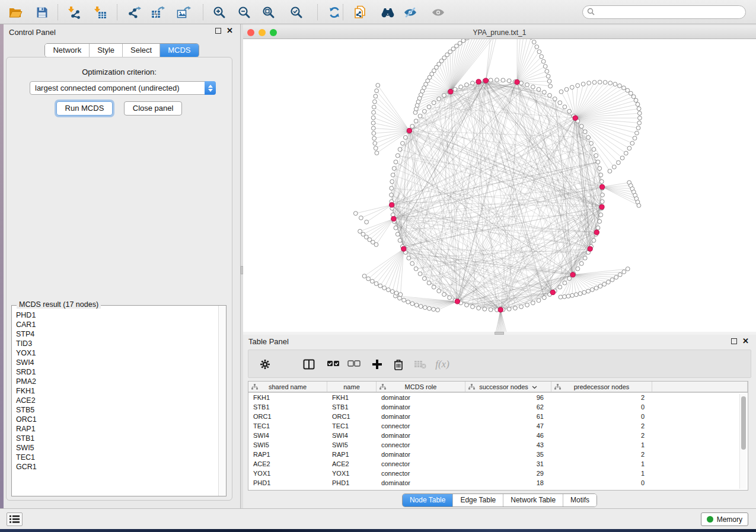  I want to click on binoculars-icon, so click(388, 12).